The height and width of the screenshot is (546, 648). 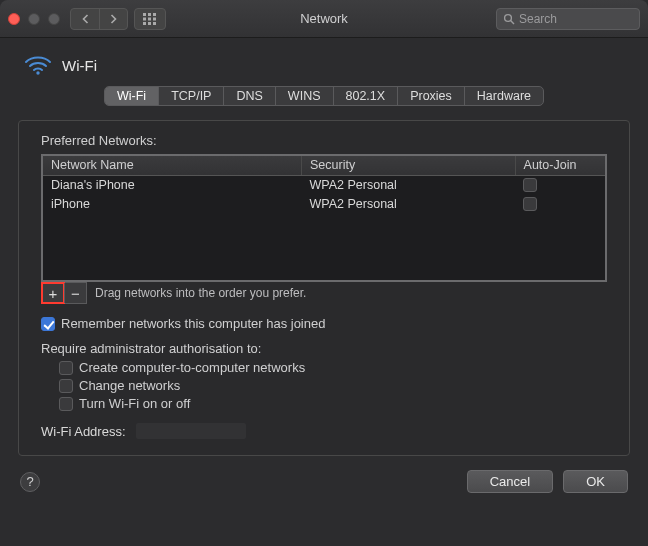 I want to click on add-network-button: +, so click(x=53, y=293).